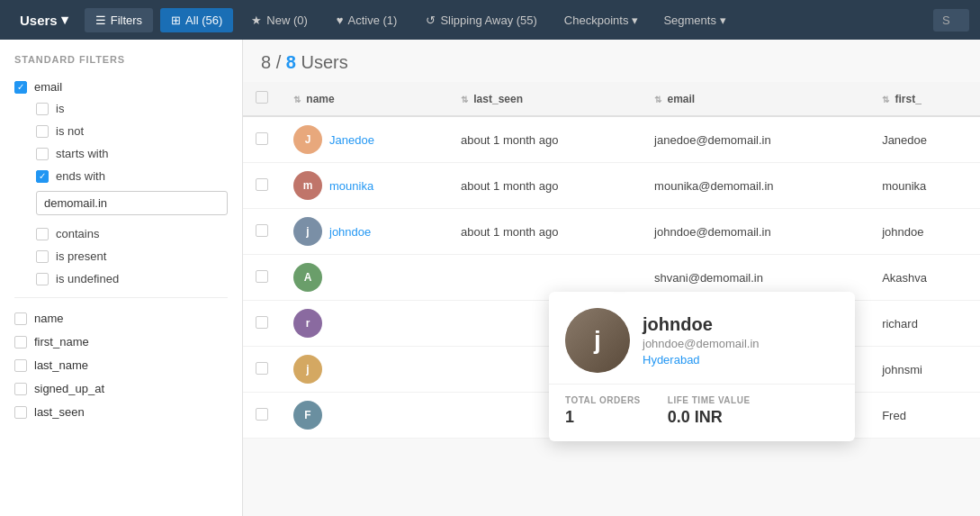 Image resolution: width=980 pixels, height=516 pixels. Describe the element at coordinates (42, 154) in the screenshot. I see `starts-with-checkbox` at that location.